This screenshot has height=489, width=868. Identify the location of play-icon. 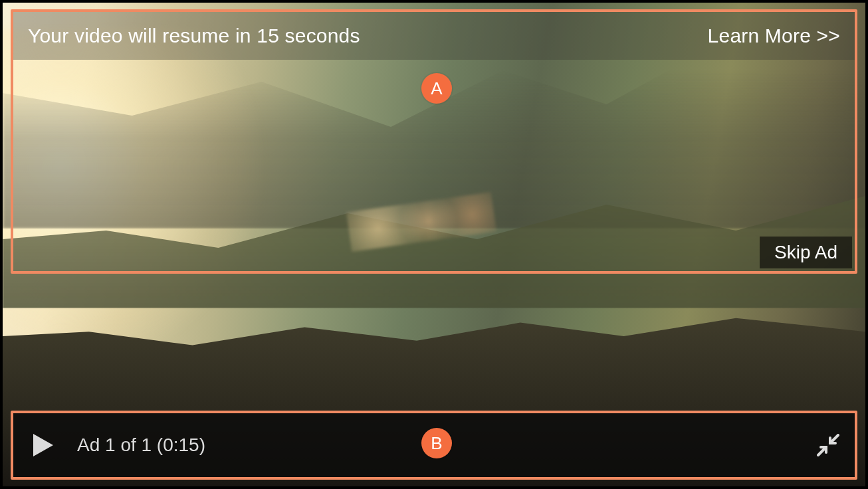
(43, 445).